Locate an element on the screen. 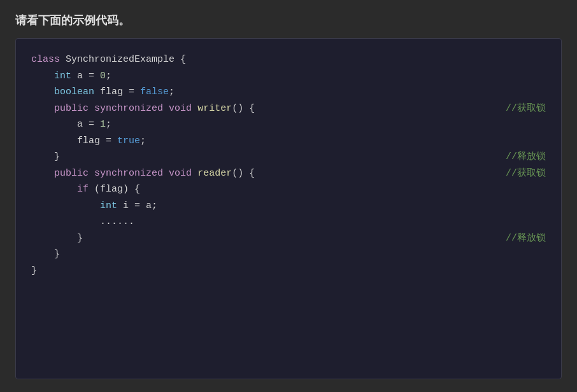  intro-text: 请看下面的示例代码。 is located at coordinates (288, 20).